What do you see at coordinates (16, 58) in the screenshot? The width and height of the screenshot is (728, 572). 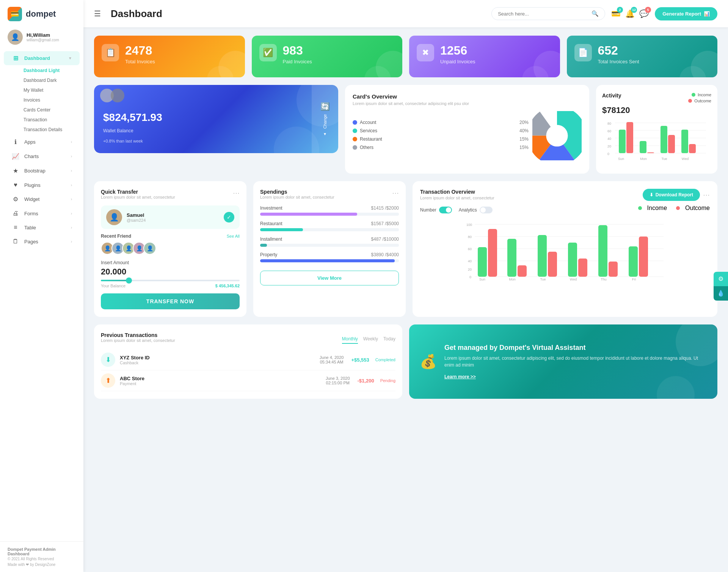 I see `dashboard-icon: ⊞` at bounding box center [16, 58].